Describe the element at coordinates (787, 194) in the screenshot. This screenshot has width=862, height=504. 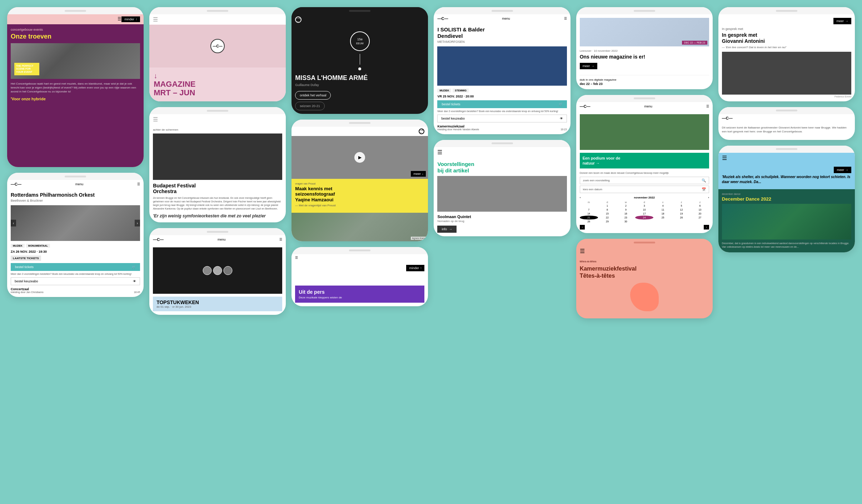
I see `dec-tag: december dance` at that location.